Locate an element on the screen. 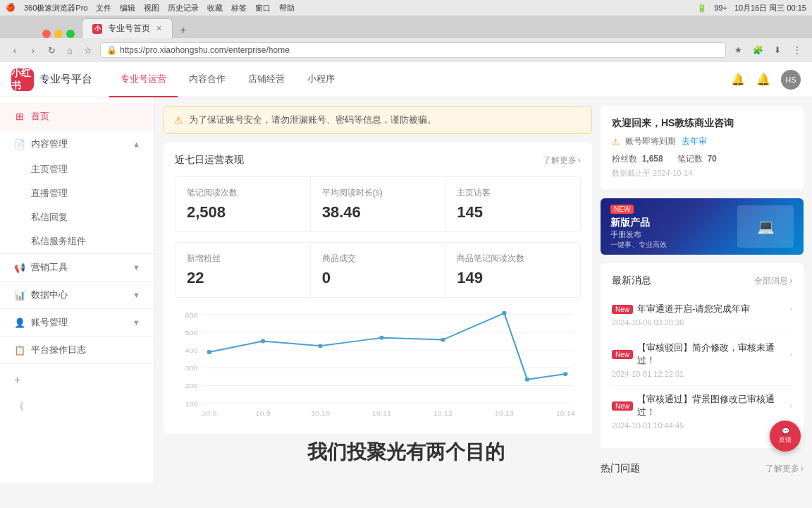 Image resolution: width=812 pixels, height=508 pixels. stat-new-followers: 新增粉丝 22 is located at coordinates (242, 270).